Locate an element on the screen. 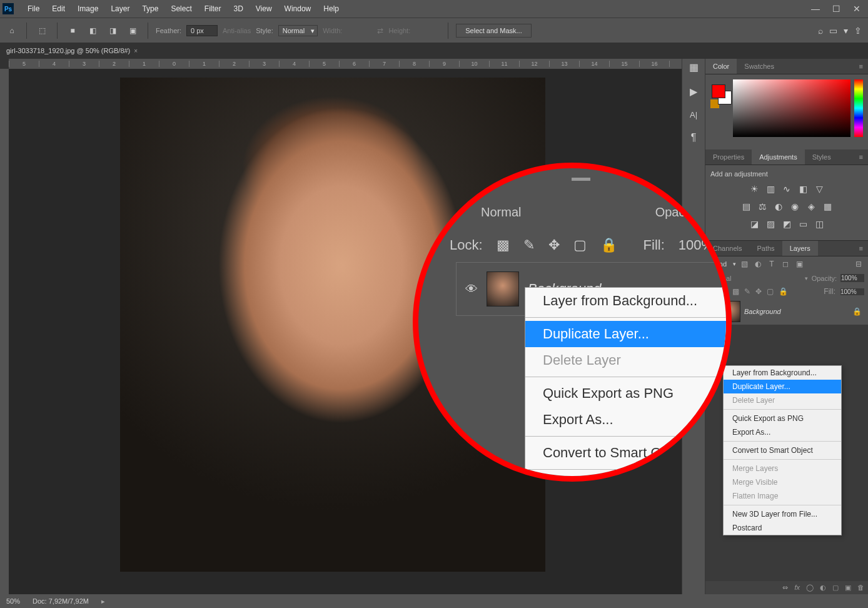 The width and height of the screenshot is (868, 608). selection-intersect-icon: ▣ is located at coordinates (133, 31).